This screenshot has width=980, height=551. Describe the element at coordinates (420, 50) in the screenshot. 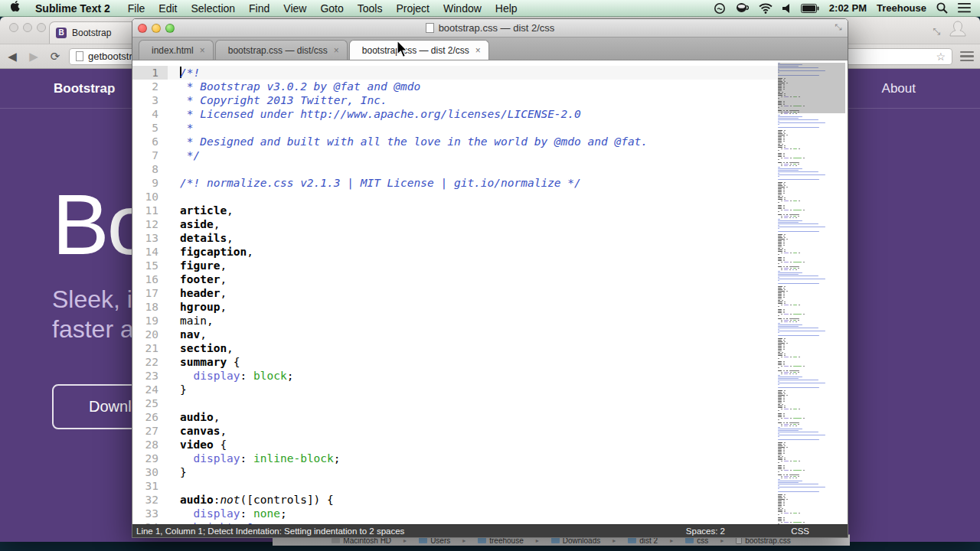

I see `editor-tab-3: bootstrap.css — dist 2/css×` at that location.